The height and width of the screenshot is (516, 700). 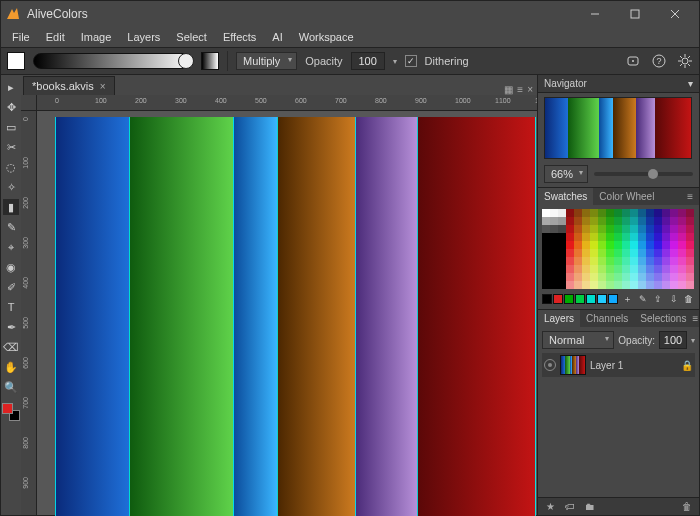 What do you see at coordinates (644, 174) in the screenshot?
I see `zoom-slider` at bounding box center [644, 174].